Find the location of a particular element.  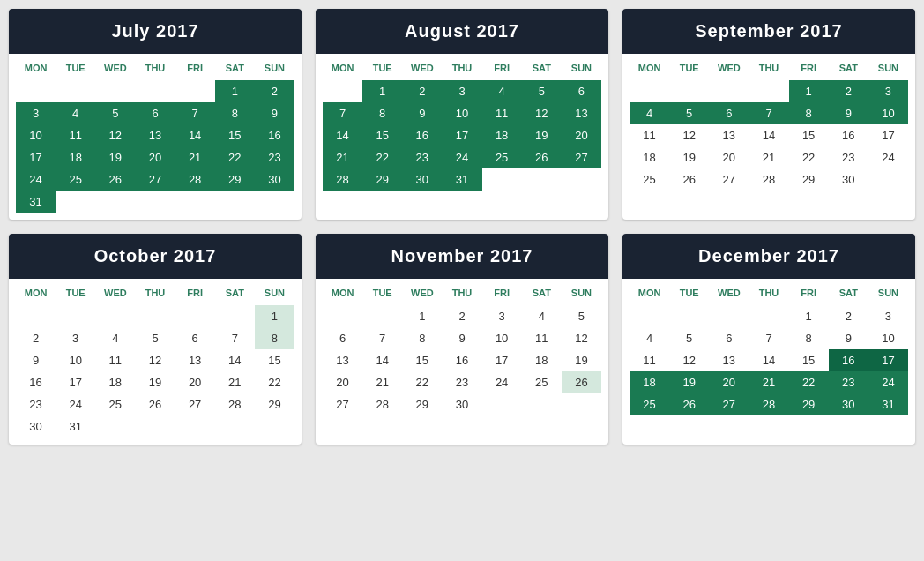

day-cell: 11 is located at coordinates (649, 360).